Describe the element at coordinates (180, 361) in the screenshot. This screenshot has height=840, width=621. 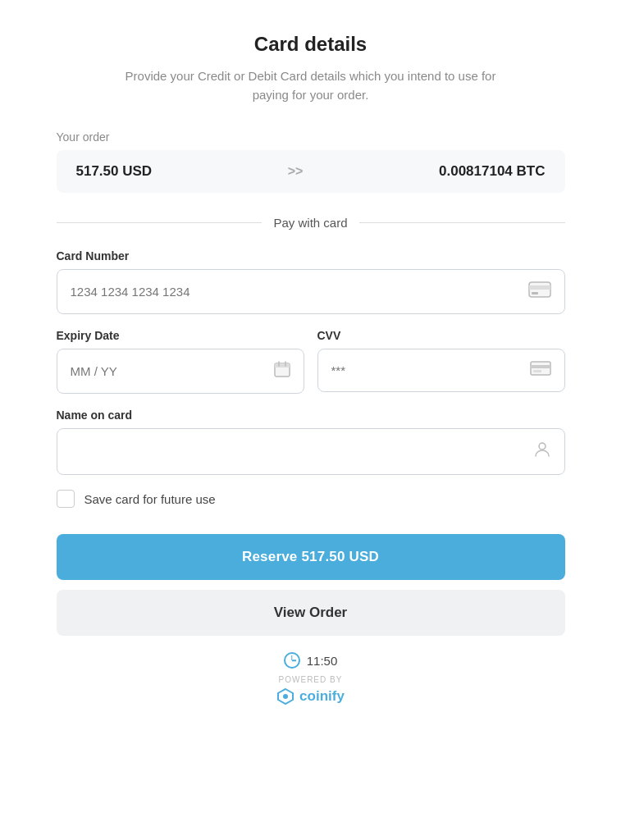
I see `expiry-group: Expiry Date` at that location.